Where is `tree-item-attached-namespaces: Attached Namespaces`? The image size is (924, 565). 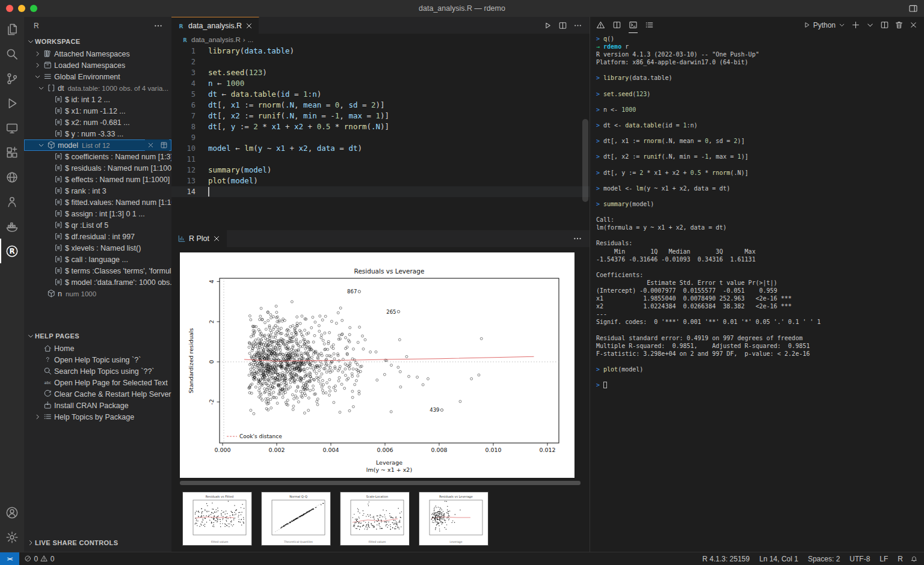 tree-item-attached-namespaces: Attached Namespaces is located at coordinates (97, 54).